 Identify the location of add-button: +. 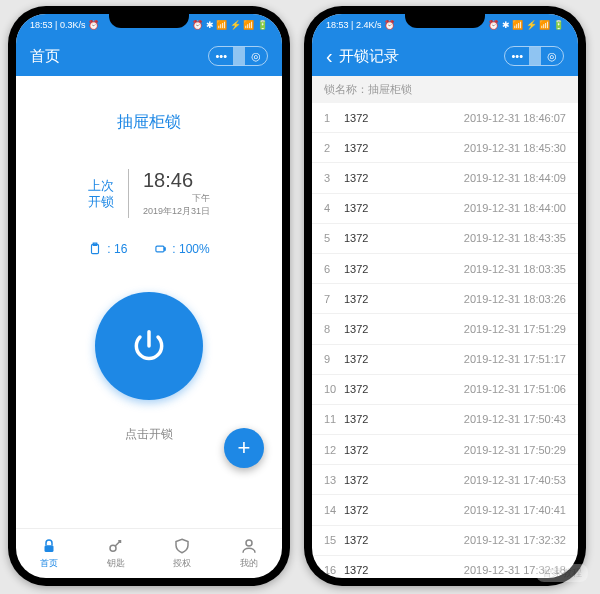
(244, 448).